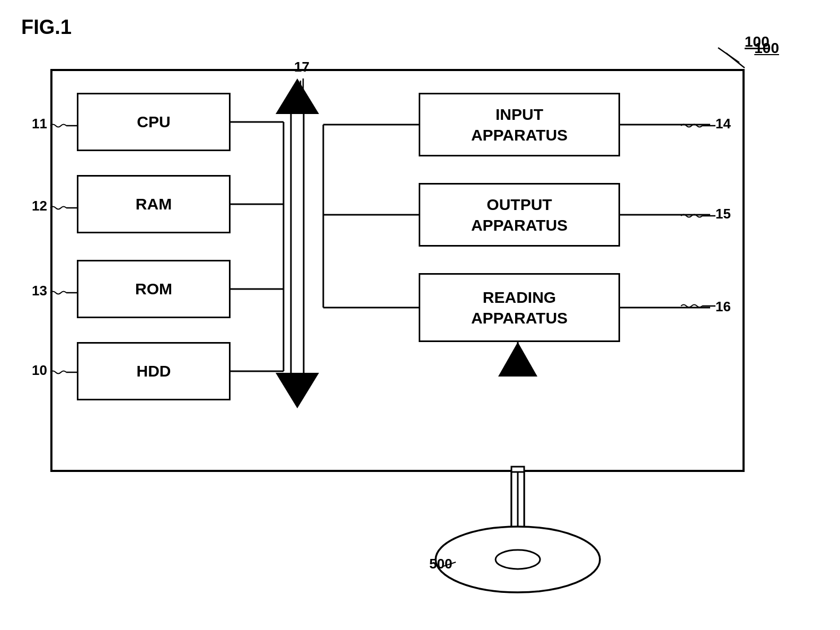 This screenshot has height=630, width=840. Describe the element at coordinates (519, 297) in the screenshot. I see `reading-apparatus-label: READING` at that location.